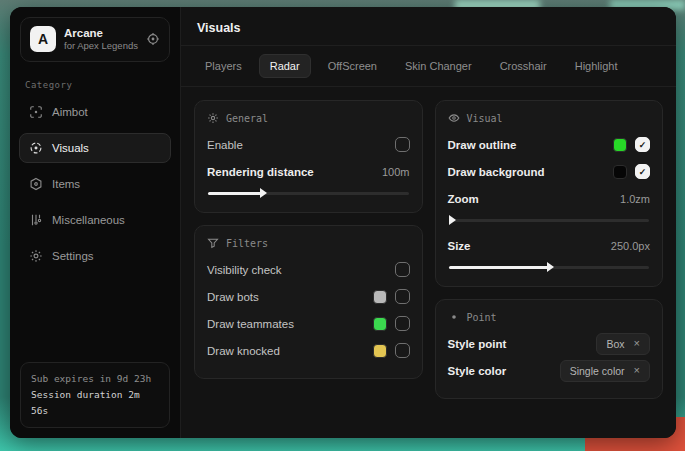 The height and width of the screenshot is (451, 685). What do you see at coordinates (308, 296) in the screenshot?
I see `draw-bots-row: Draw bots` at bounding box center [308, 296].